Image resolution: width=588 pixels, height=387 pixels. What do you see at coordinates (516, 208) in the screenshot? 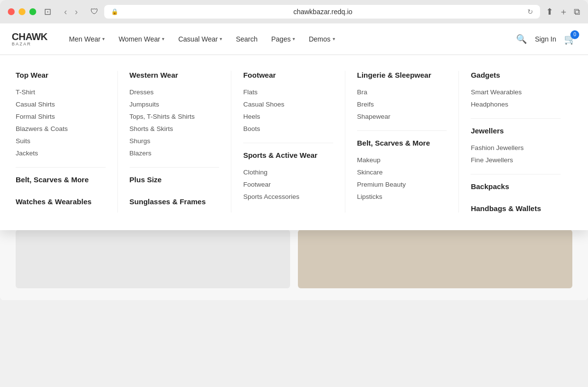
I see `section-title-handbags: Handbags & Wallets` at bounding box center [516, 208].